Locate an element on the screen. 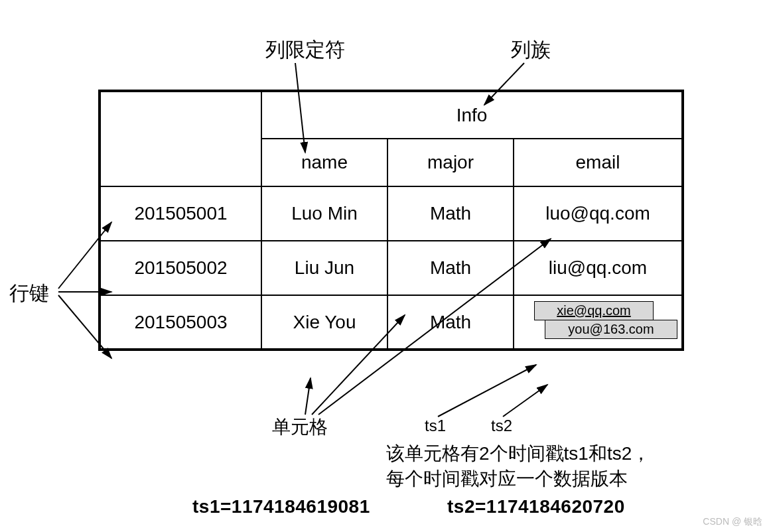 Image resolution: width=769 pixels, height=532 pixels. email-cell-versions: xie@qq.com you@163.com is located at coordinates (598, 322).